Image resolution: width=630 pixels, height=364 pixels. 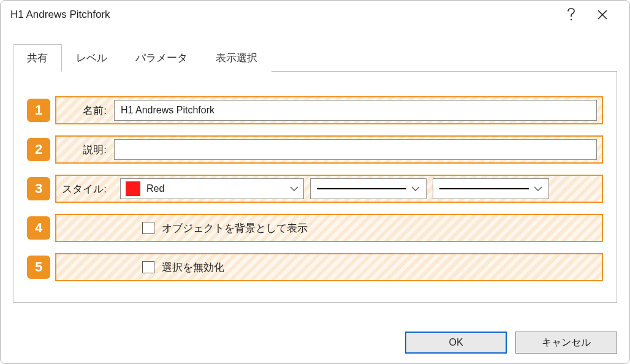 I want to click on help-icon, so click(x=571, y=15).